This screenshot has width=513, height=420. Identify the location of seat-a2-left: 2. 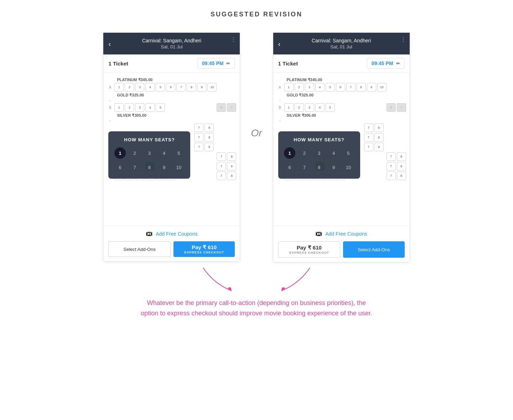
(129, 87).